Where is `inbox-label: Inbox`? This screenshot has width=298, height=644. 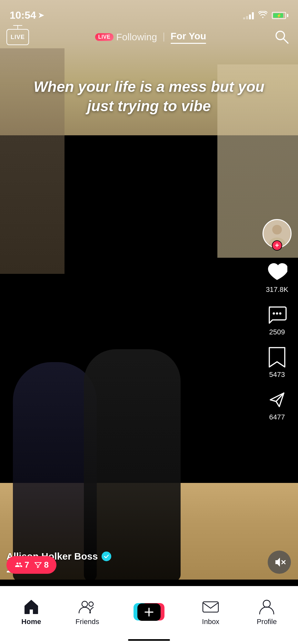
inbox-label: Inbox is located at coordinates (211, 622).